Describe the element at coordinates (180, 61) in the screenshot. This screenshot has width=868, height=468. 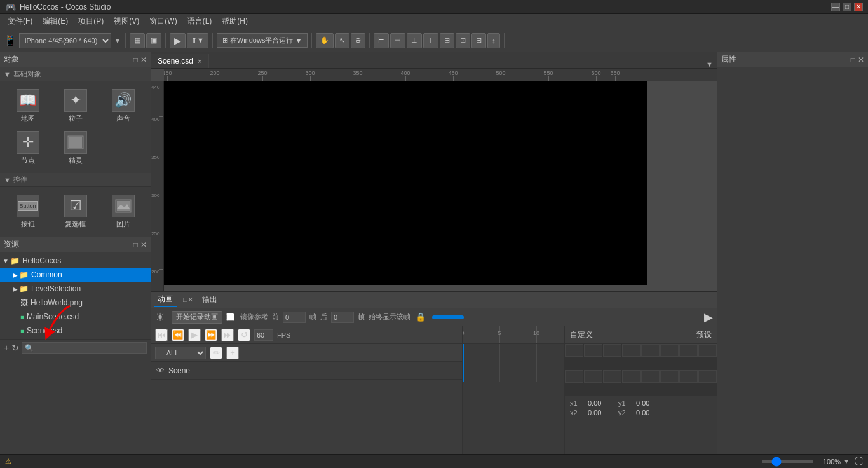
I see `tab-scene-csd: Scene.csd ✕` at that location.